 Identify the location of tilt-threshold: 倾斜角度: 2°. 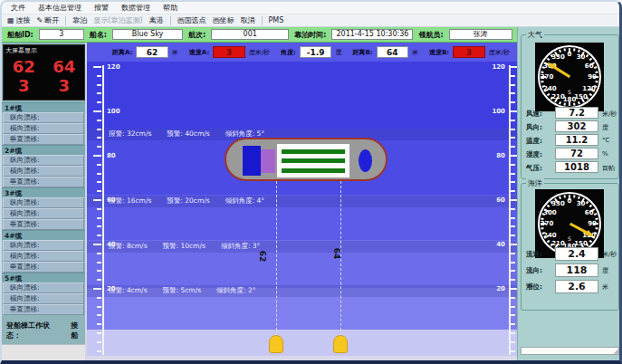
(235, 291).